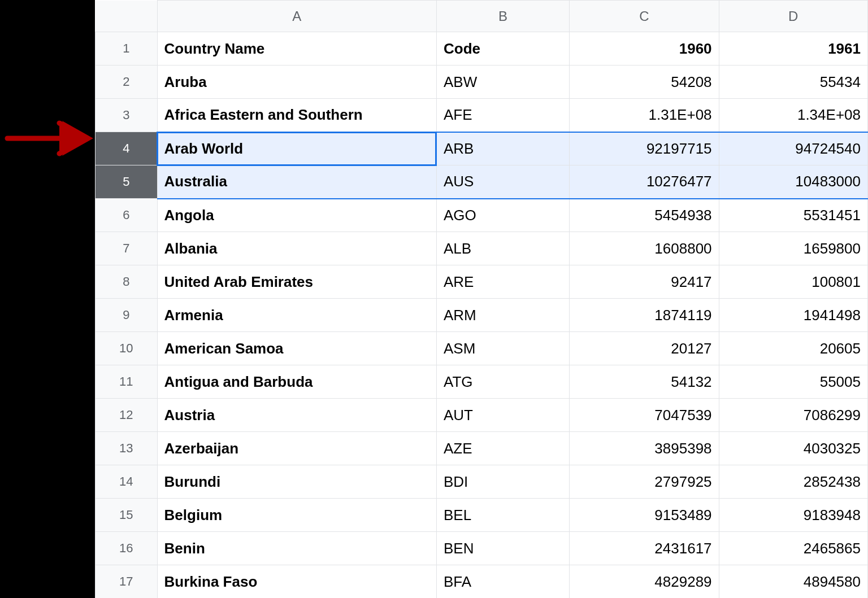  What do you see at coordinates (793, 115) in the screenshot?
I see `cell: 1.34E+08` at bounding box center [793, 115].